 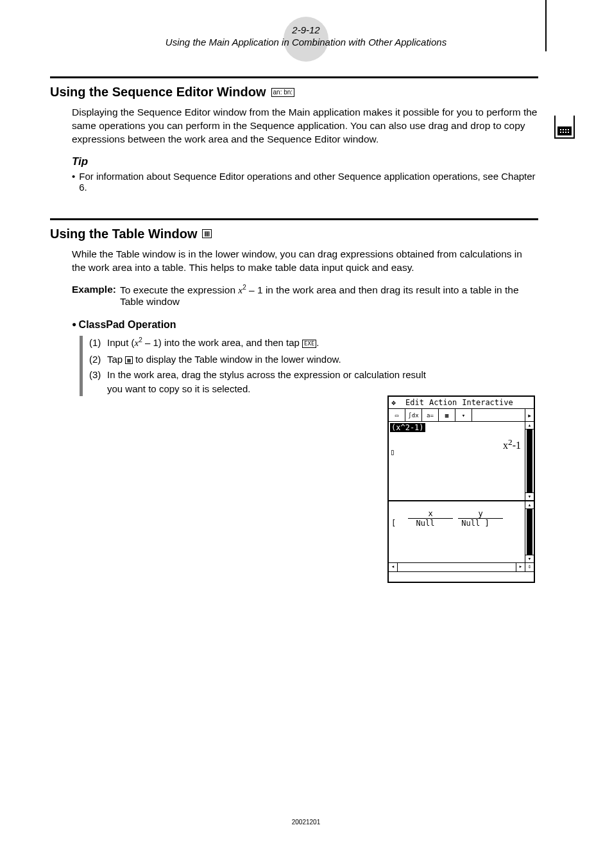 What do you see at coordinates (393, 568) in the screenshot?
I see `hscroll-left: ◂` at bounding box center [393, 568].